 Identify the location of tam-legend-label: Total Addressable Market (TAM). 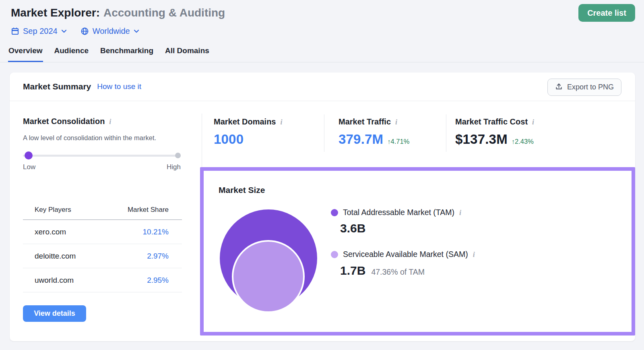
(398, 213).